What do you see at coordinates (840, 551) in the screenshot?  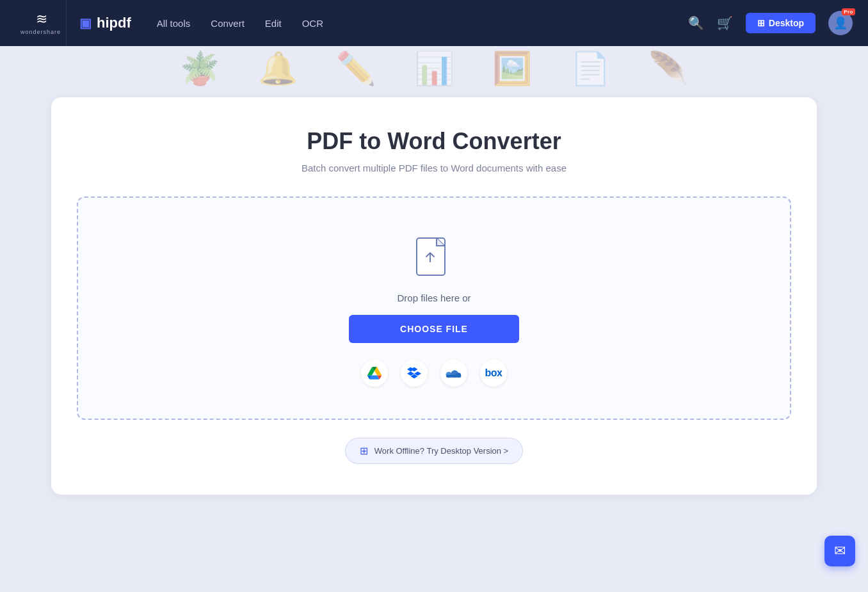 I see `chat-button: ✉` at bounding box center [840, 551].